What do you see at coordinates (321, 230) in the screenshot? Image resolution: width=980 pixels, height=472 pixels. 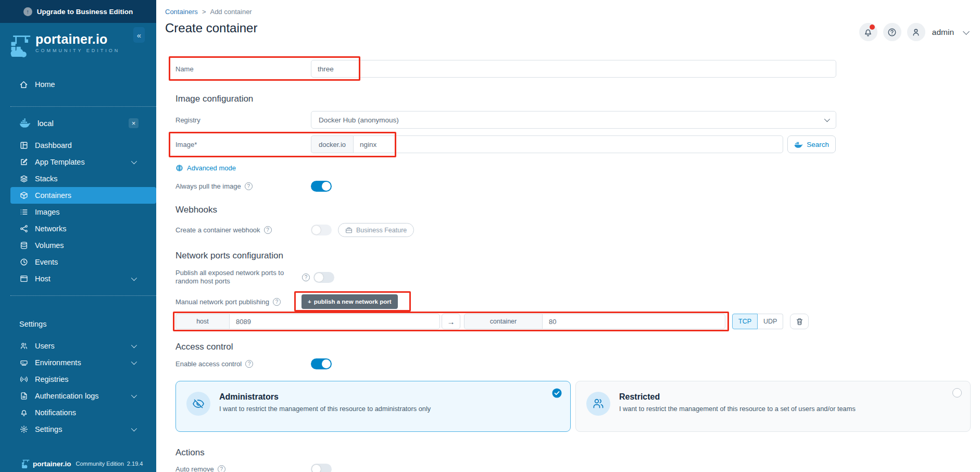 I see `webhook-toggle` at bounding box center [321, 230].